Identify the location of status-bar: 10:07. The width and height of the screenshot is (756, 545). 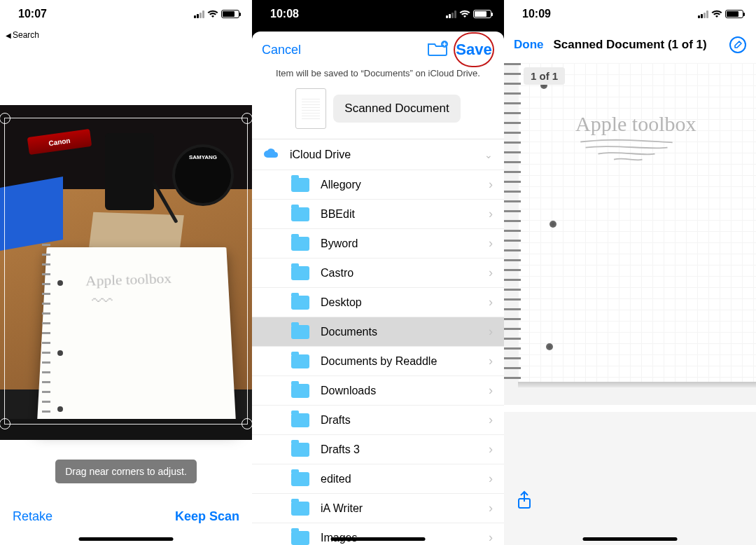
(126, 14).